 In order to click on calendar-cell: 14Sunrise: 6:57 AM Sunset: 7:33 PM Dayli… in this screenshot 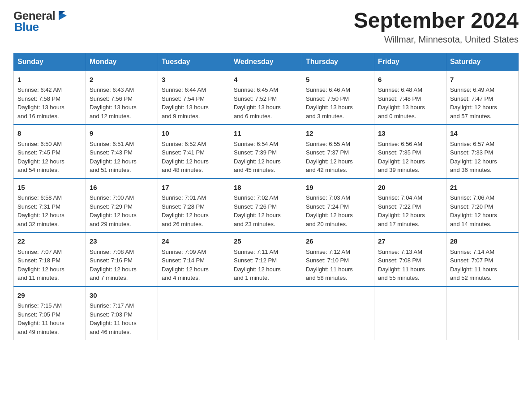, I will do `click(483, 151)`.